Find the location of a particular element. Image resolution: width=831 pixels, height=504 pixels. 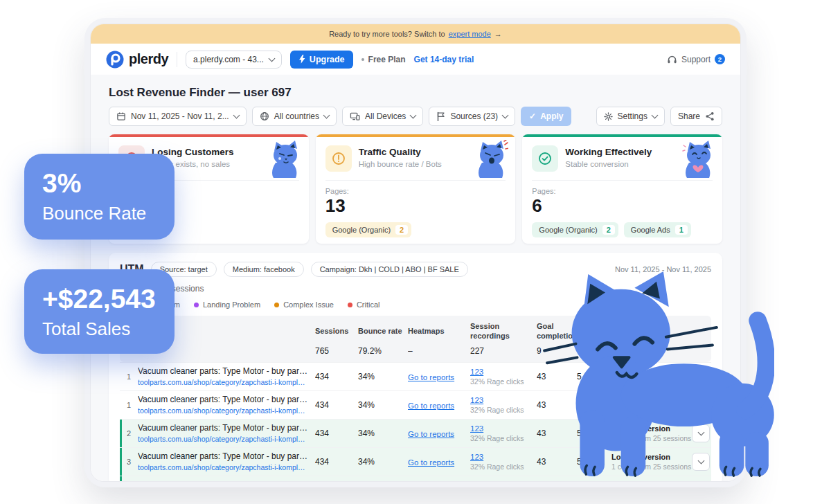

expert-mode-link: expert mode is located at coordinates (470, 34).